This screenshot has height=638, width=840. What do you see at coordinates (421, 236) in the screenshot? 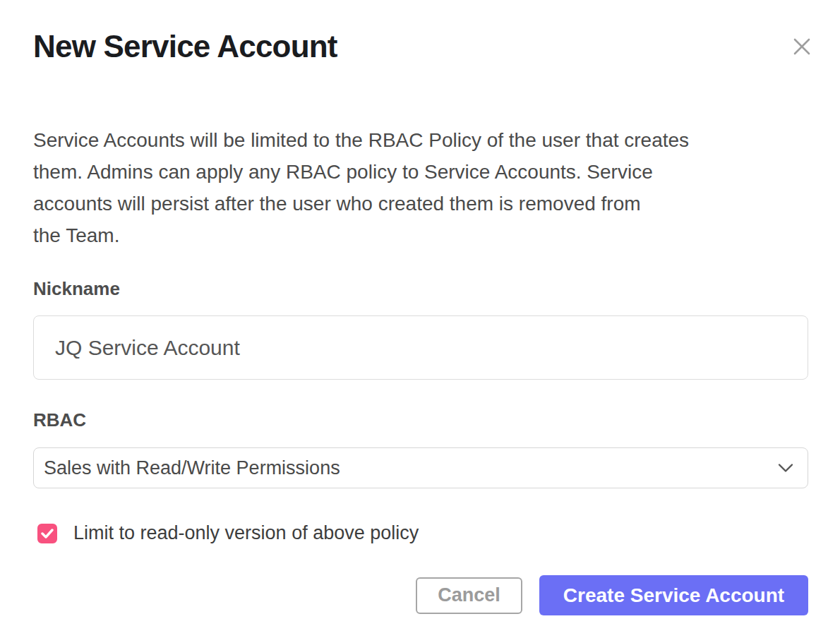
I see `description-line: the Team.` at bounding box center [421, 236].